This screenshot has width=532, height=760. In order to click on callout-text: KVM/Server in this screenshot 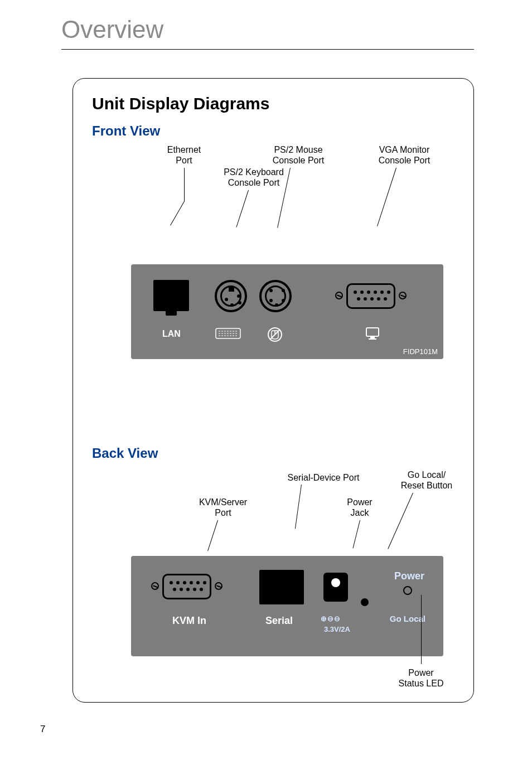, I will do `click(223, 502)`.